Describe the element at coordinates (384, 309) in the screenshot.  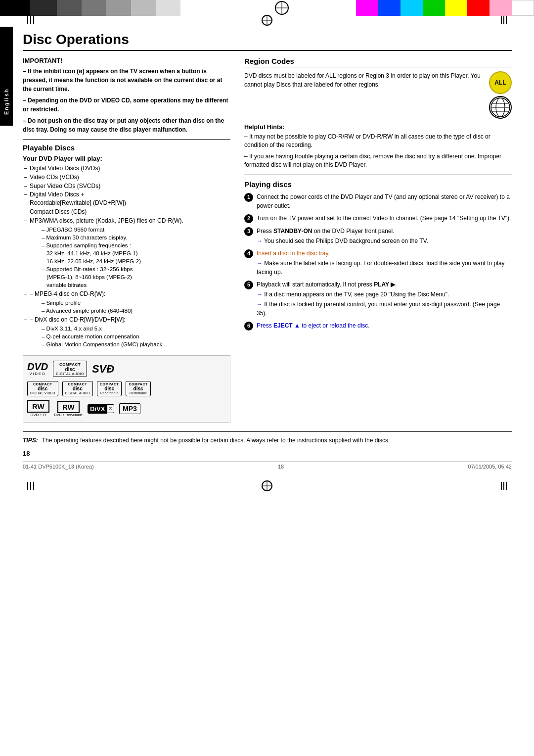
I see `step-5-sub2: → If the disc is locked by parental cont…` at that location.